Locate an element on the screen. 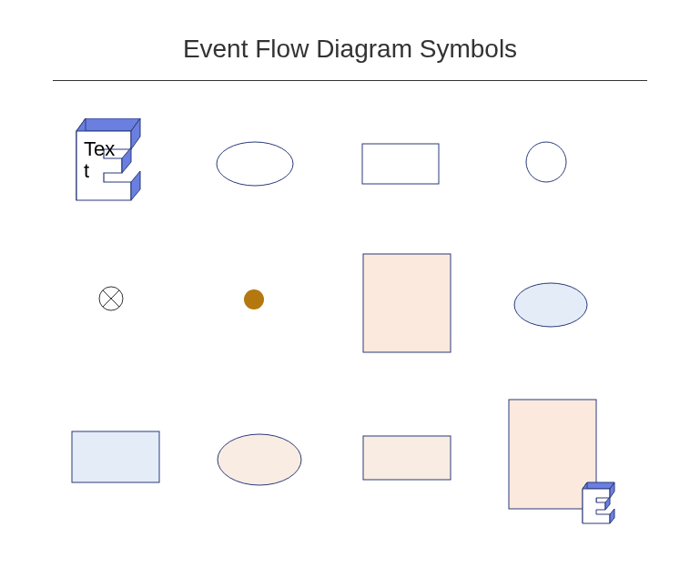 Image resolution: width=700 pixels, height=588 pixels. symbol-filled-dot is located at coordinates (254, 301).